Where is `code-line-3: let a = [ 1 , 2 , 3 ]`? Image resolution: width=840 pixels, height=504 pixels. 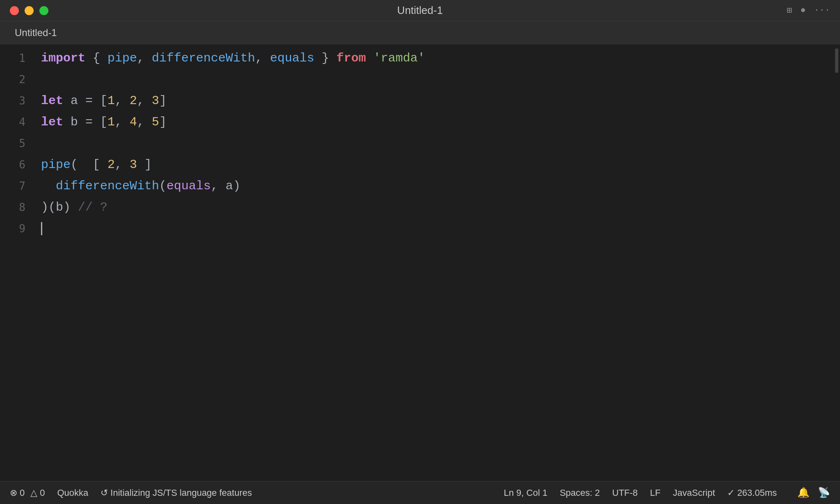
code-line-3: let a = [ 1 , 2 , 3 ] is located at coordinates (437, 101).